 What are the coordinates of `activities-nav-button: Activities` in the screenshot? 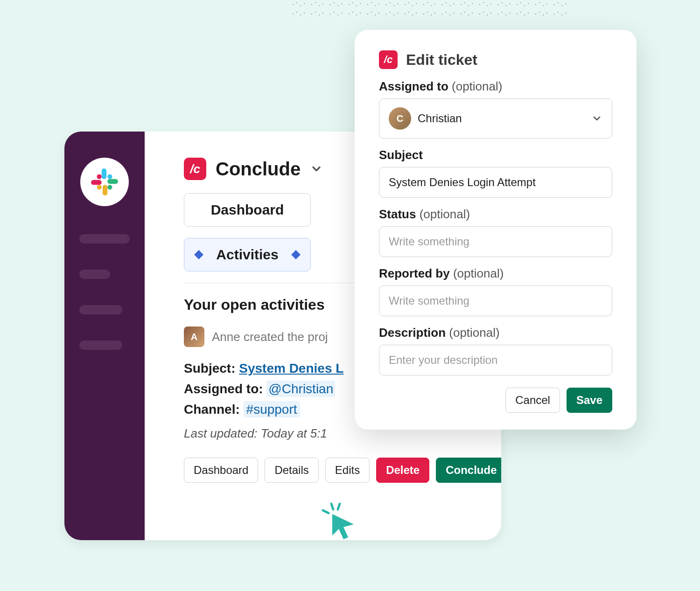 It's located at (247, 255).